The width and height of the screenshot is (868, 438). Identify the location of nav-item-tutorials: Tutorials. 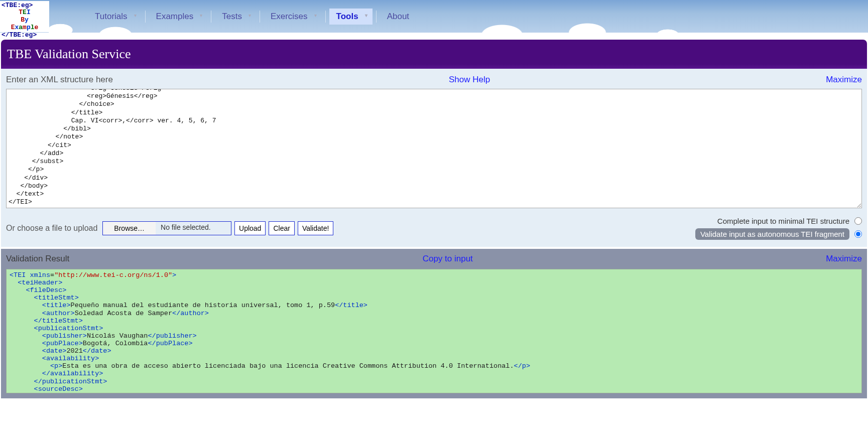
(114, 17).